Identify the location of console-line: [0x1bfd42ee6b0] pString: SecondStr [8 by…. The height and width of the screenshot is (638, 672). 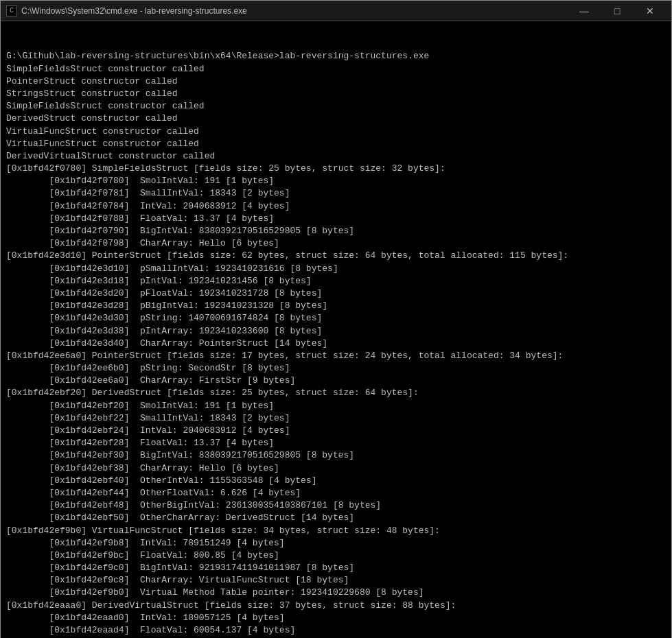
(336, 368).